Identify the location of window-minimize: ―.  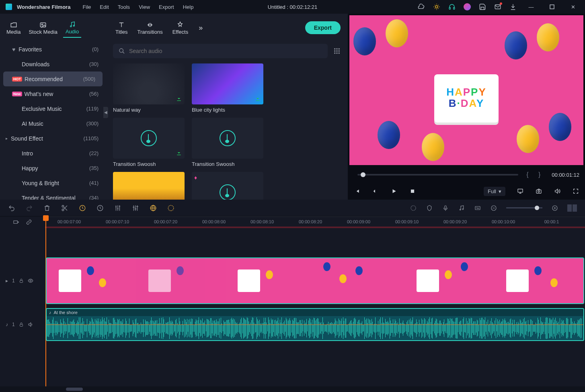
(531, 7).